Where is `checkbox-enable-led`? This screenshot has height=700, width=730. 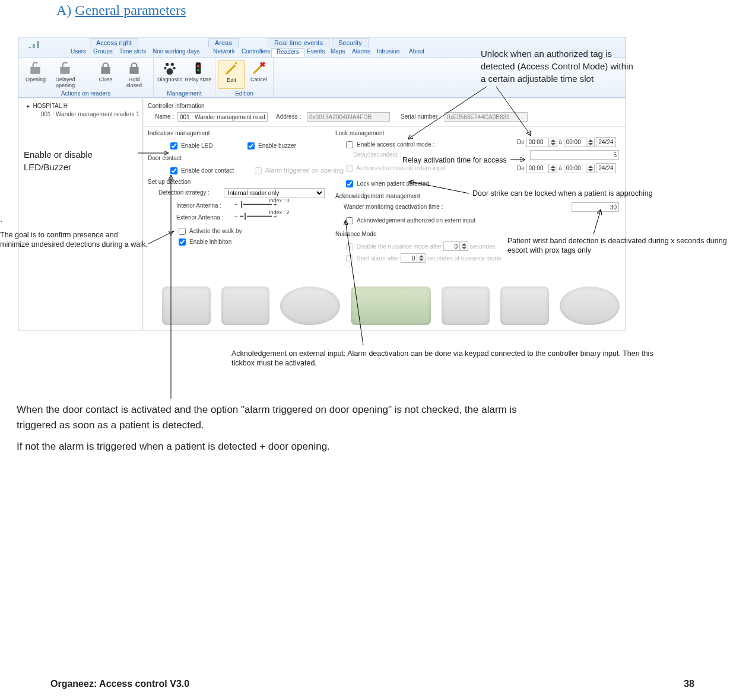 checkbox-enable-led is located at coordinates (174, 146).